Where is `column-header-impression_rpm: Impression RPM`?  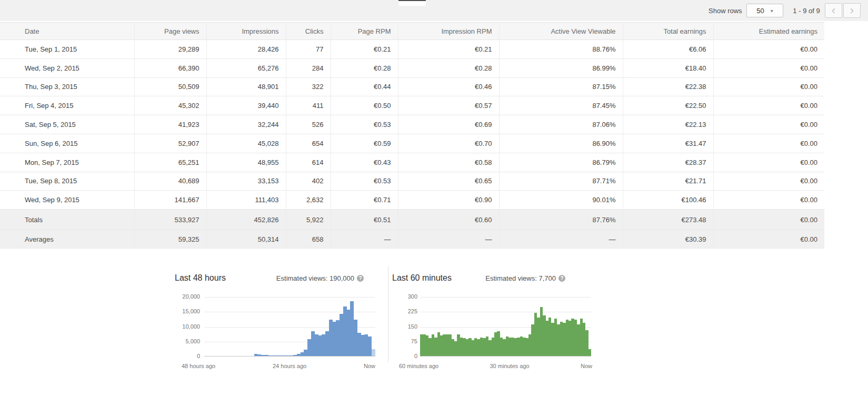 column-header-impression_rpm: Impression RPM is located at coordinates (448, 32).